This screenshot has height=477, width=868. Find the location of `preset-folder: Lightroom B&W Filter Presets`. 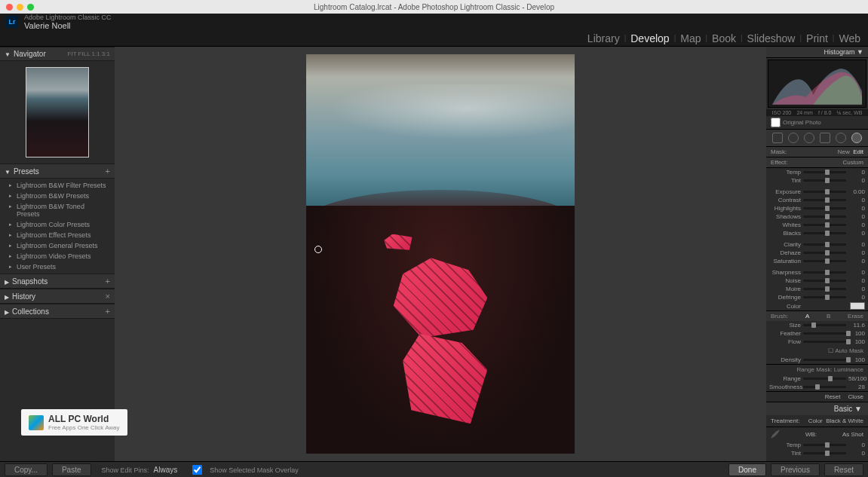

preset-folder: Lightroom B&W Filter Presets is located at coordinates (57, 185).